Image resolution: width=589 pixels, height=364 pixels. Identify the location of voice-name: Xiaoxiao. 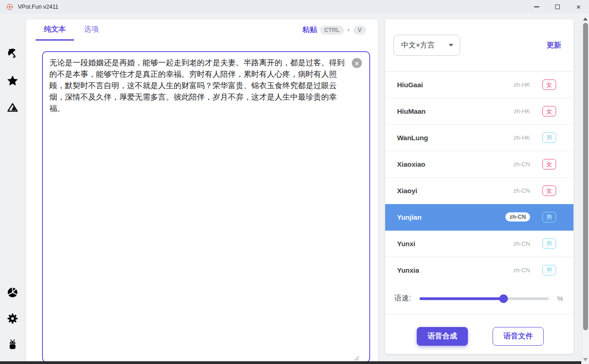
(411, 164).